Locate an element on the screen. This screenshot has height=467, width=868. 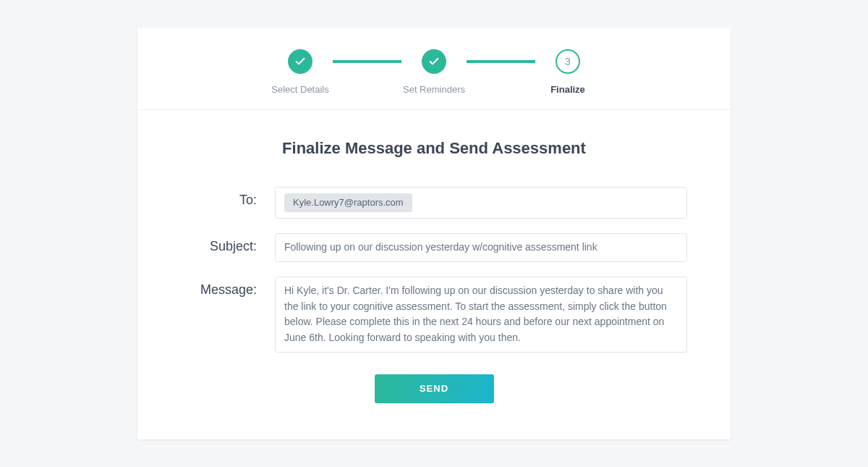
send-button: SEND is located at coordinates (434, 389).